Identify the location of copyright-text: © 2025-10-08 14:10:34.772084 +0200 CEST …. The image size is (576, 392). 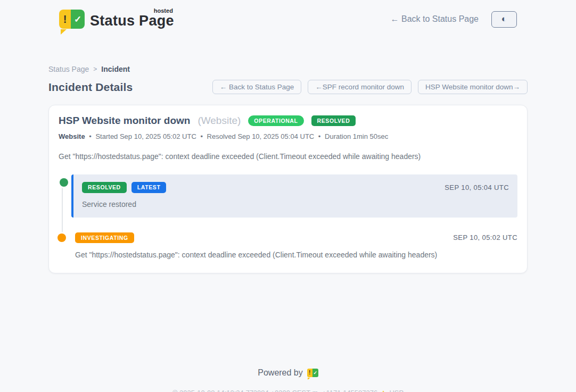
(275, 390).